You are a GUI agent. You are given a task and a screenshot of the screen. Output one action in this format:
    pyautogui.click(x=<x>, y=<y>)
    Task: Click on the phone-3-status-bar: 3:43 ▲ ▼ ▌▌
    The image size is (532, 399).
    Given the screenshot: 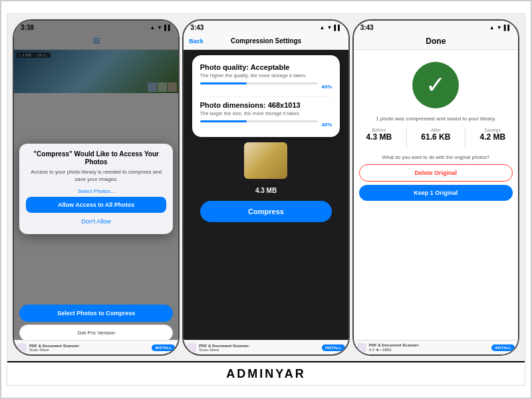 What is the action you would take?
    pyautogui.click(x=436, y=27)
    